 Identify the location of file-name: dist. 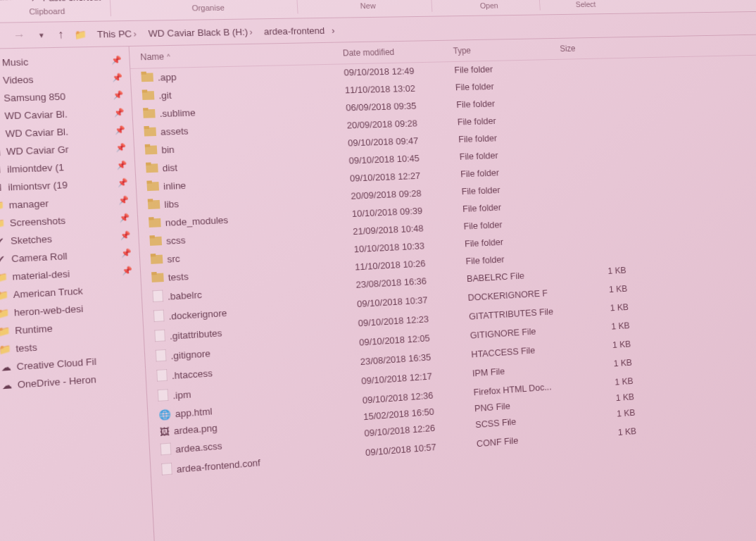
(170, 168).